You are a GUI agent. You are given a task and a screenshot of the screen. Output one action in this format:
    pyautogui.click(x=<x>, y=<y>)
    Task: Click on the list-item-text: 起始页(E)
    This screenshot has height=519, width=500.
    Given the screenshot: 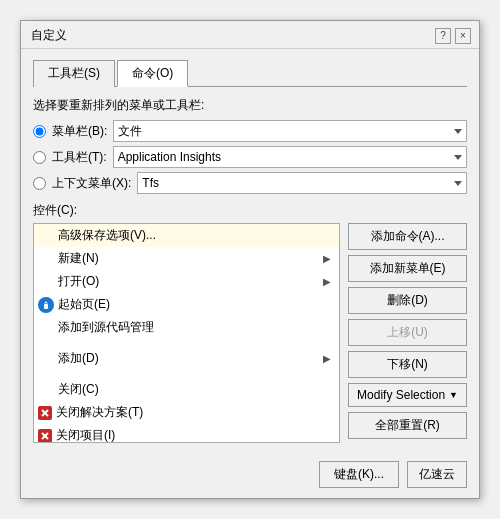 What is the action you would take?
    pyautogui.click(x=84, y=304)
    